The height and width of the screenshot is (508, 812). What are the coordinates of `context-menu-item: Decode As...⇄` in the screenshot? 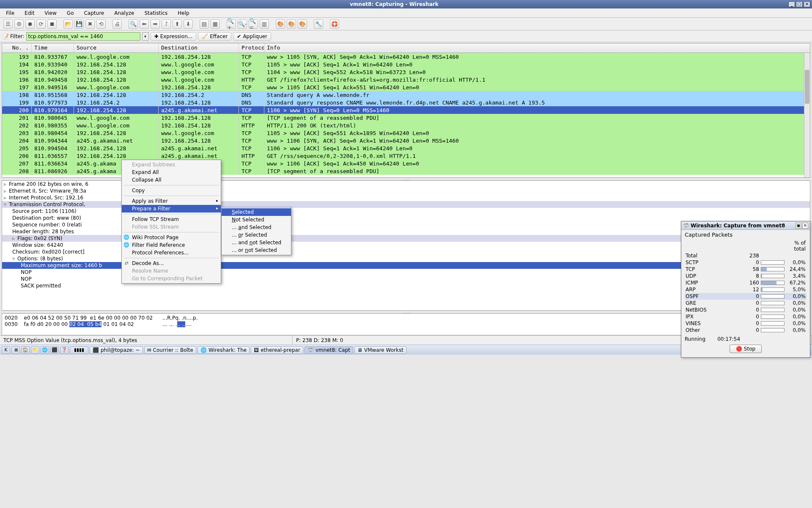 It's located at (171, 263).